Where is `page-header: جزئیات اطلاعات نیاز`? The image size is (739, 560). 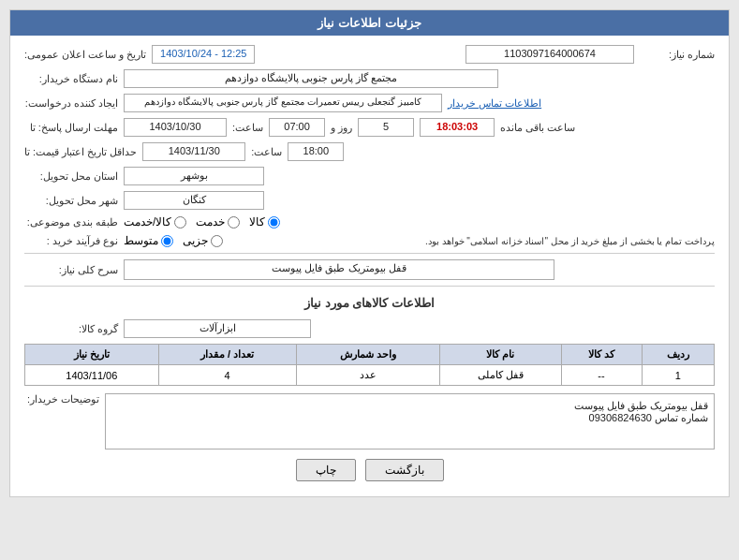 page-header: جزئیات اطلاعات نیاز is located at coordinates (369, 22).